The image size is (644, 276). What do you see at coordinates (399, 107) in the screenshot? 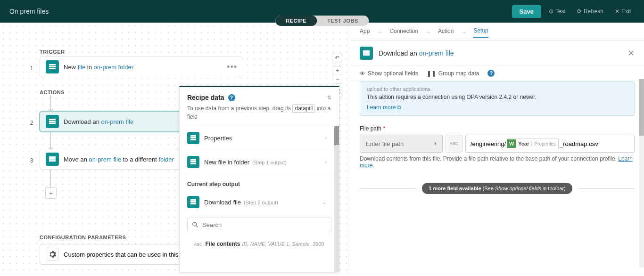
I see `external-link-icon: ⧉` at bounding box center [399, 107].